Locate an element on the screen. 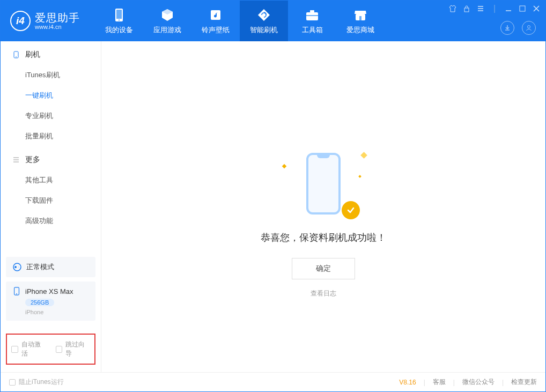  app-name: 爱思助手 is located at coordinates (57, 18).